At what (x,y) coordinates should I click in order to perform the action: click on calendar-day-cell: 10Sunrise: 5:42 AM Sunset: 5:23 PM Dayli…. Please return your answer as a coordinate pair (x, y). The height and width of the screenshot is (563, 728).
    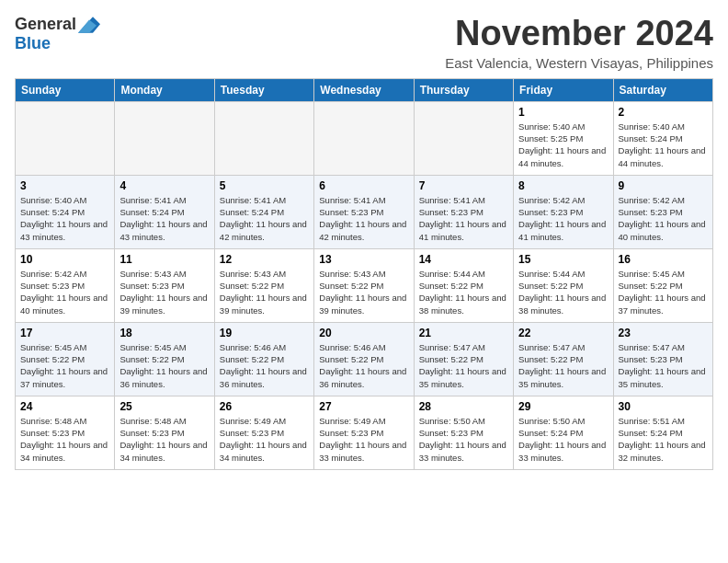
    Looking at the image, I should click on (65, 285).